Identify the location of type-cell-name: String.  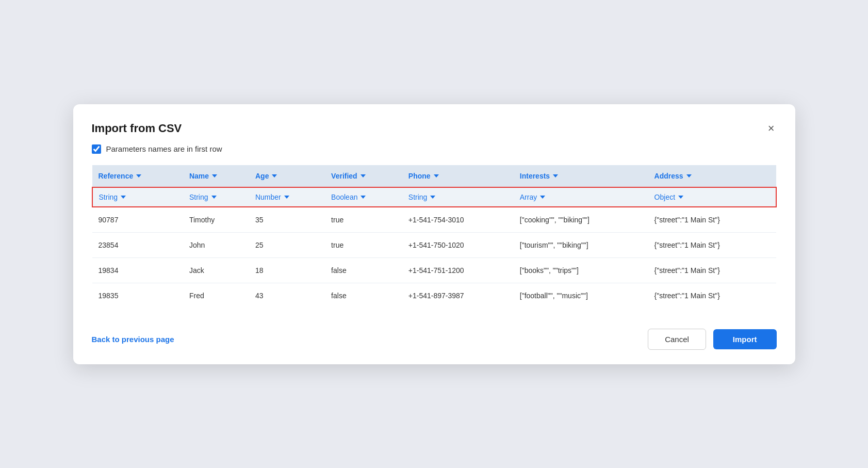
(216, 197).